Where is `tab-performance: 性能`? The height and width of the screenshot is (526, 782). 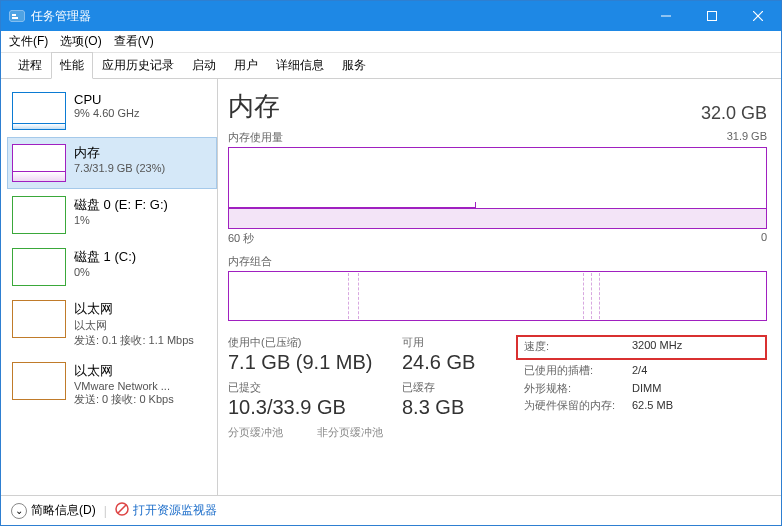 tab-performance: 性能 is located at coordinates (72, 66).